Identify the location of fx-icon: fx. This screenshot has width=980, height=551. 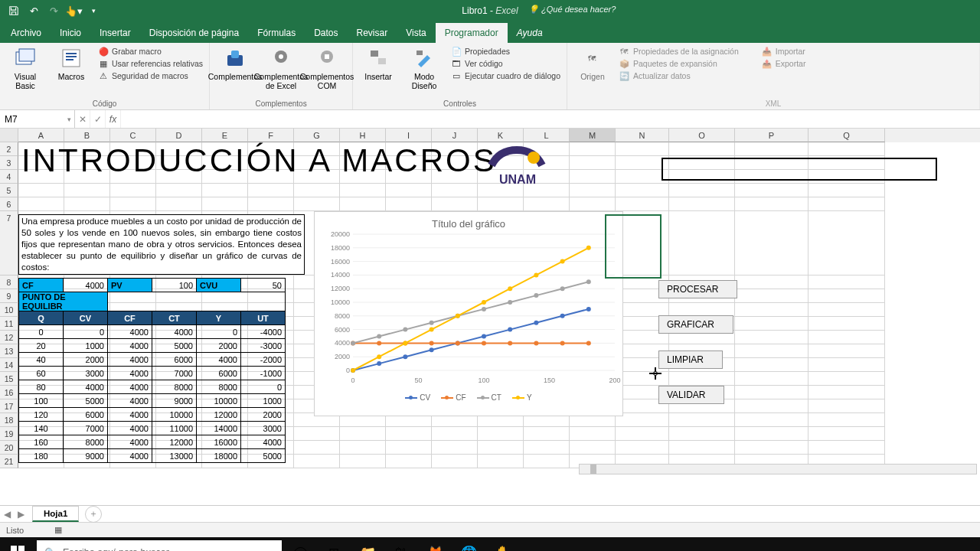
(113, 119).